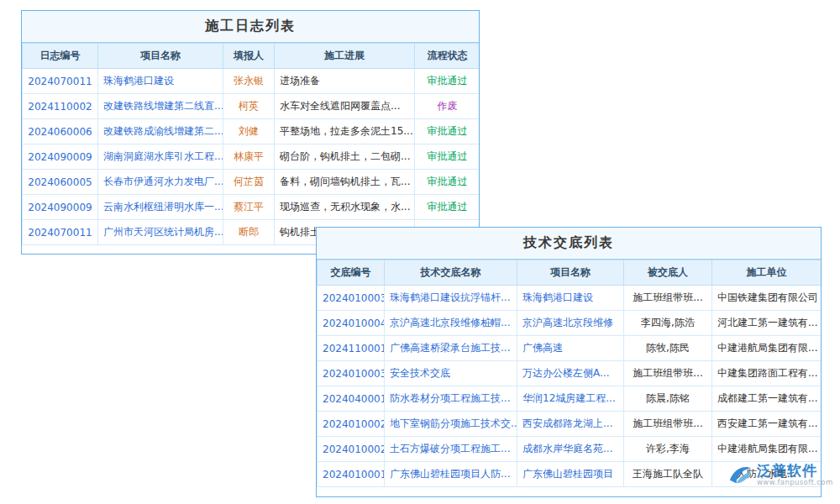  Describe the element at coordinates (568, 323) in the screenshot. I see `disclosure-project-link: 京沪高速北京段维修` at that location.